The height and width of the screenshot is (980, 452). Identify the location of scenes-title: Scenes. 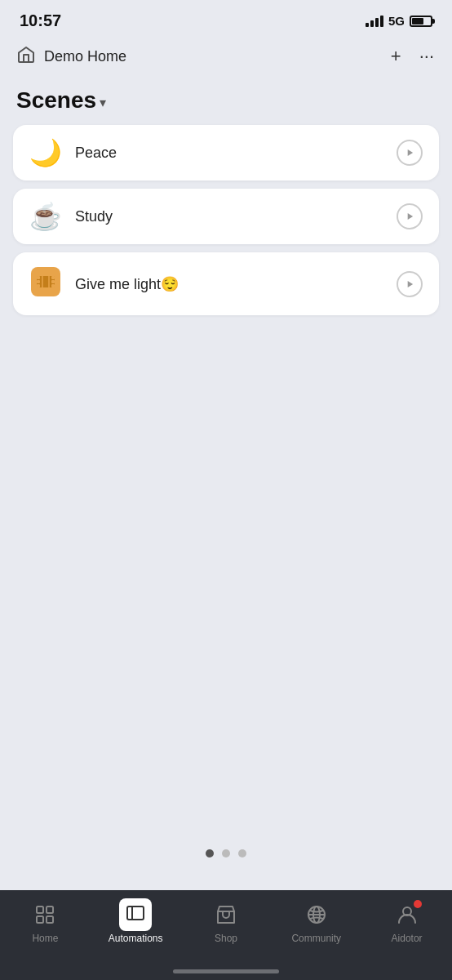
(56, 100).